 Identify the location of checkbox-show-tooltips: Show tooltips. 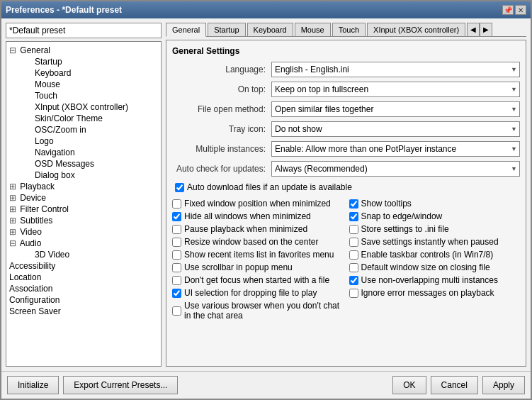
(435, 204).